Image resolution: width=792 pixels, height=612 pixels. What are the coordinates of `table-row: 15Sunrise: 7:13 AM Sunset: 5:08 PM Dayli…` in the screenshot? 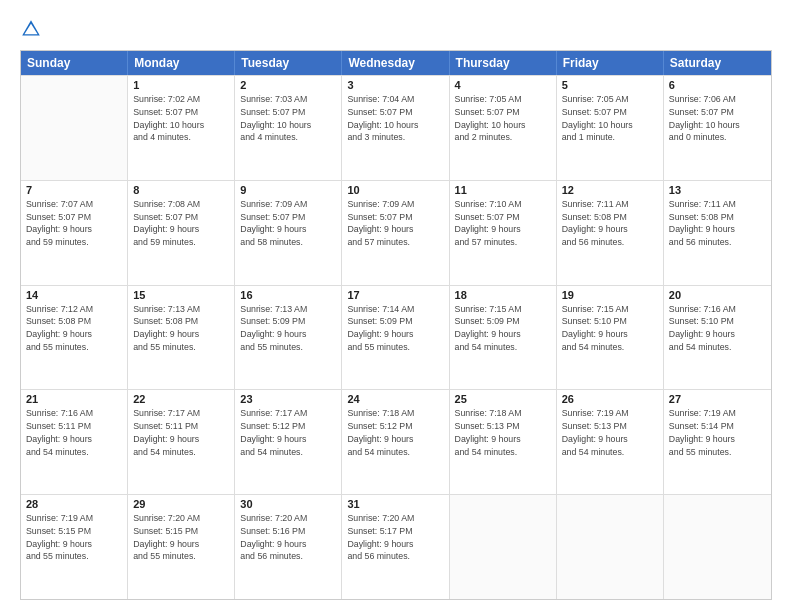 It's located at (182, 338).